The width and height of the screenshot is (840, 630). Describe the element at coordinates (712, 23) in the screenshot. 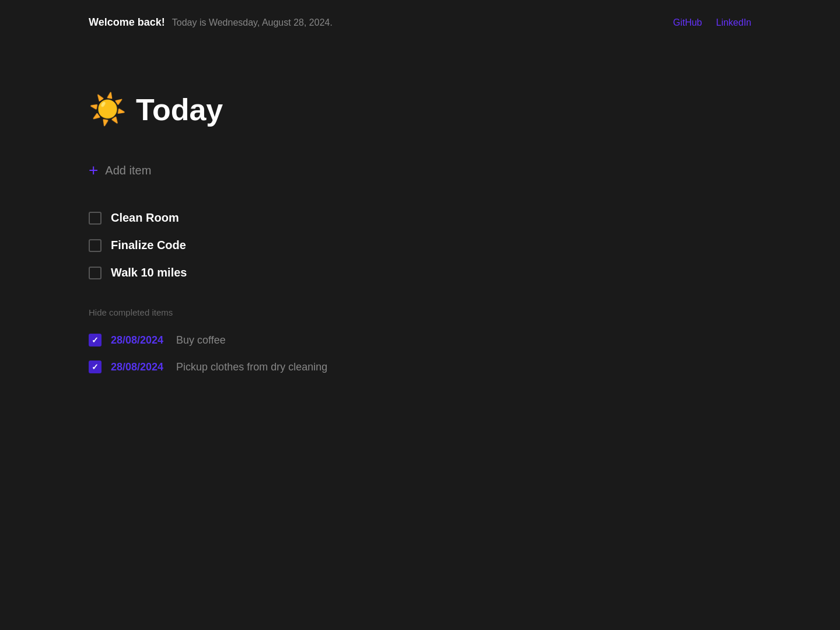

I see `header-right: GitHub LinkedIn` at that location.